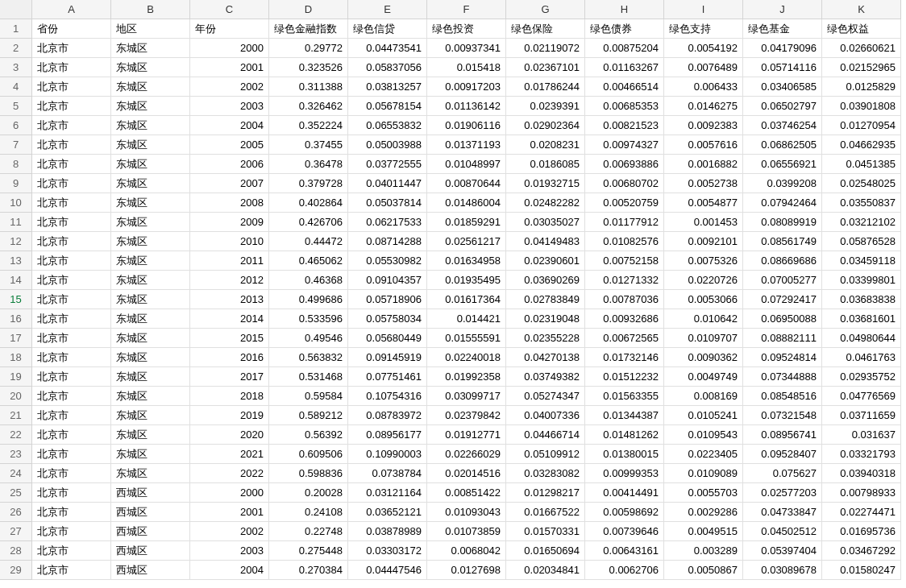 Image resolution: width=906 pixels, height=588 pixels. Describe the element at coordinates (16, 261) in the screenshot. I see `row-header-13: 13` at that location.